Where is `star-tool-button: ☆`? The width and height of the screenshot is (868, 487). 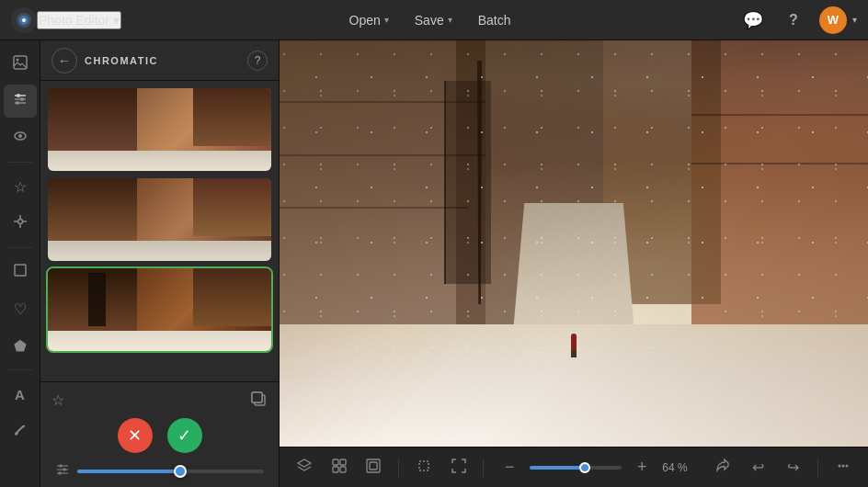
star-tool-button: ☆ is located at coordinates (20, 187).